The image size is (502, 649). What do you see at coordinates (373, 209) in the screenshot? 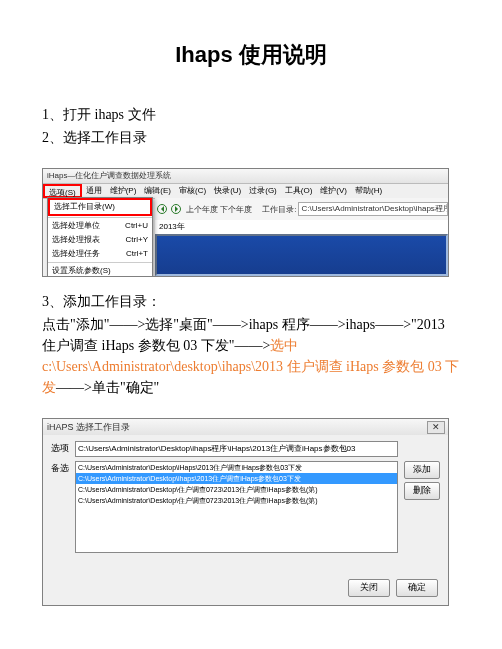
I see `workdir-path: C:\Users\Administrator\Desktop\ihaps程序\i…` at bounding box center [373, 209].